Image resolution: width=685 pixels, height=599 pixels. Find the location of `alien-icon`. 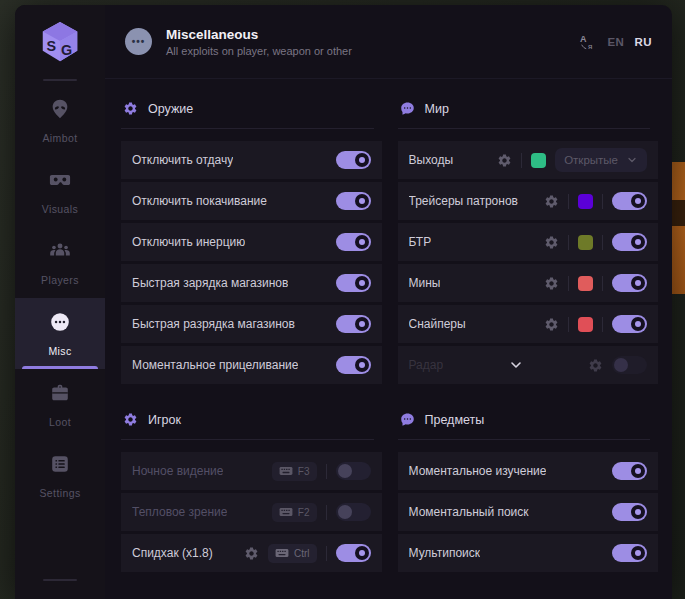

alien-icon is located at coordinates (60, 111).